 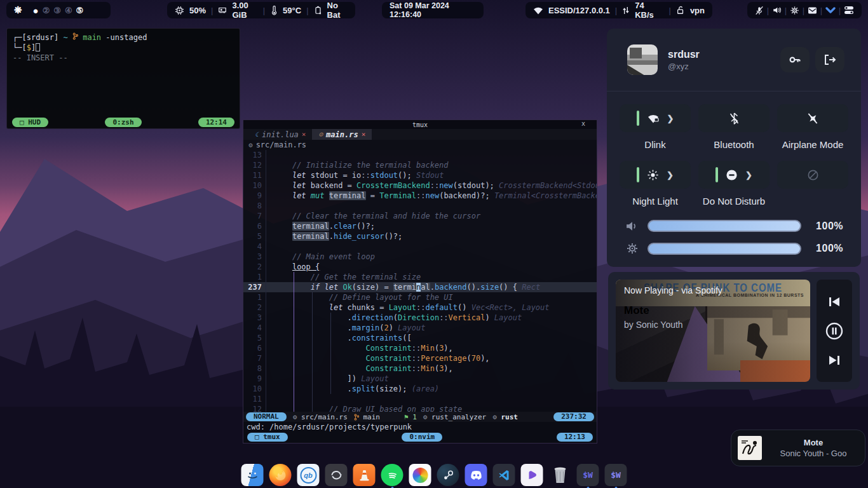 I want to click on brightness-slider, so click(x=724, y=249).